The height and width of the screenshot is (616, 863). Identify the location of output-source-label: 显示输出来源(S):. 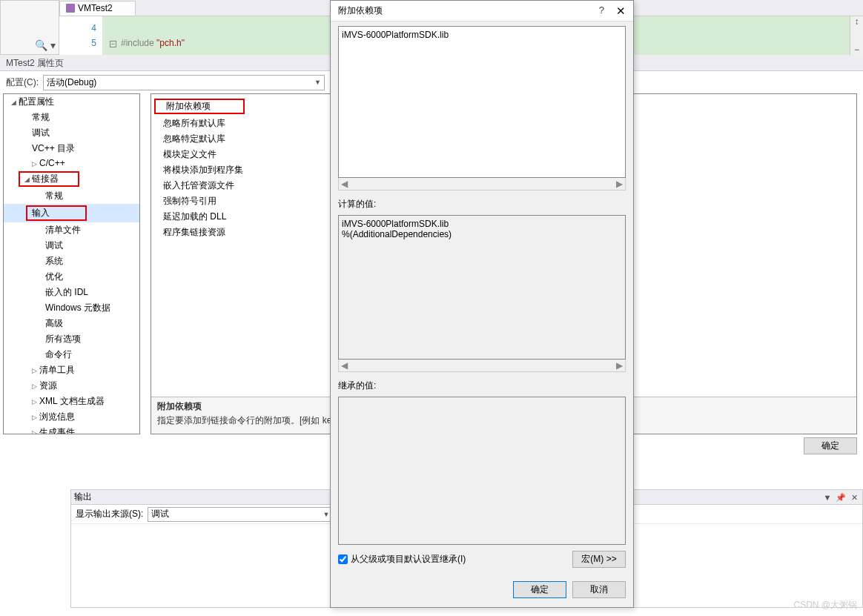
(110, 514).